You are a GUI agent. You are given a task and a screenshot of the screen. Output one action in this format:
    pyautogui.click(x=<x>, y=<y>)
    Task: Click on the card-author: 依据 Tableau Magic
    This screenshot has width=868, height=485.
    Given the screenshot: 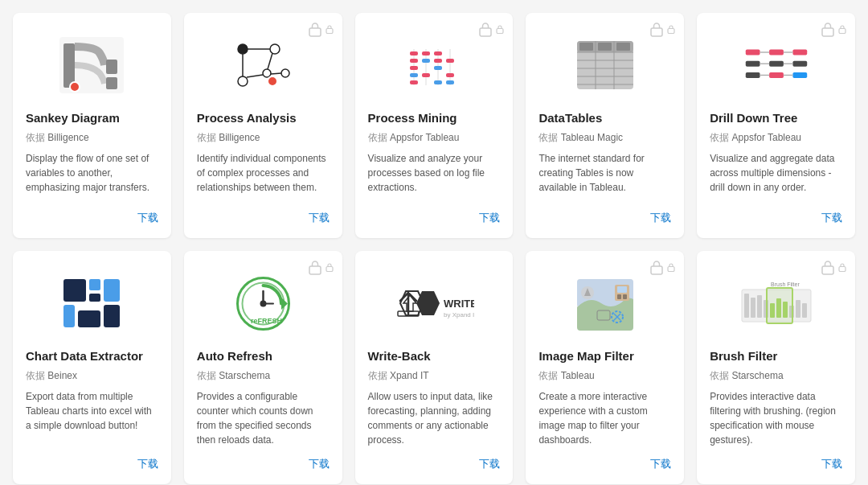 What is the action you would take?
    pyautogui.click(x=604, y=138)
    